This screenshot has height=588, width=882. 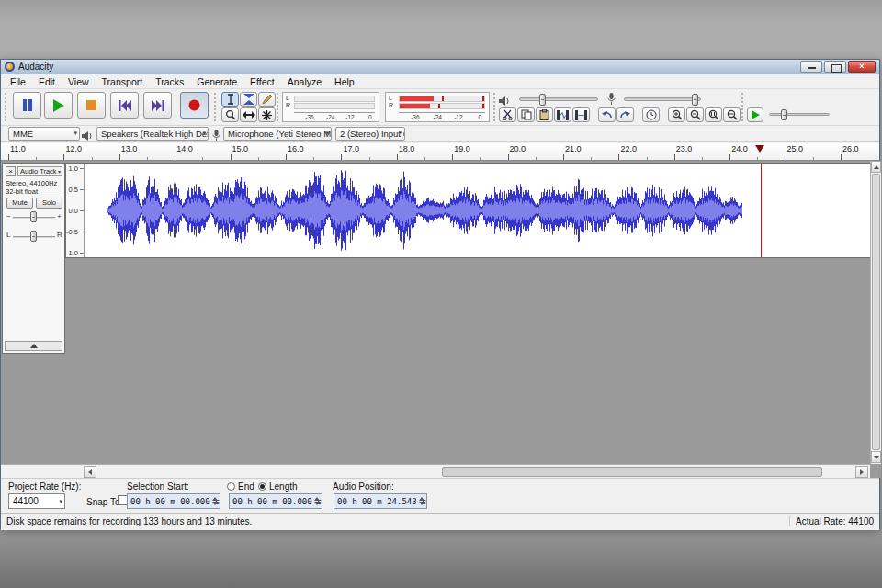 What do you see at coordinates (650, 115) in the screenshot?
I see `sync-lock-button` at bounding box center [650, 115].